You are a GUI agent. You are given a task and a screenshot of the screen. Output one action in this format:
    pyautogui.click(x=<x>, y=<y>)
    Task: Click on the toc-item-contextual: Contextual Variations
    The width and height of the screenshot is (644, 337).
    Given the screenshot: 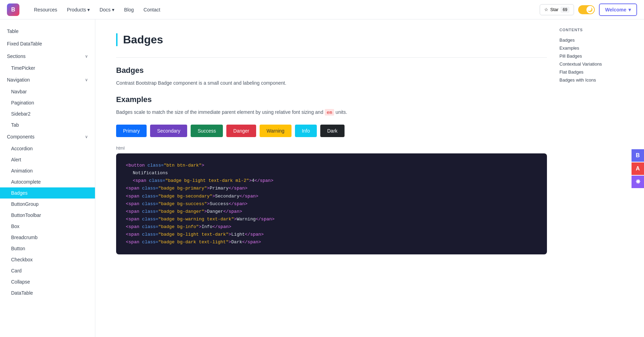 What is the action you would take?
    pyautogui.click(x=598, y=64)
    